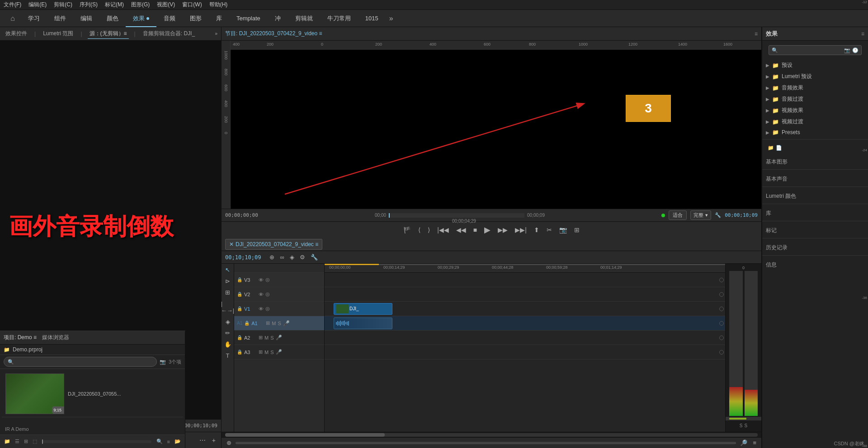 This screenshot has height=448, width=868. I want to click on timeline-timecode: 00;10;10;09, so click(243, 257).